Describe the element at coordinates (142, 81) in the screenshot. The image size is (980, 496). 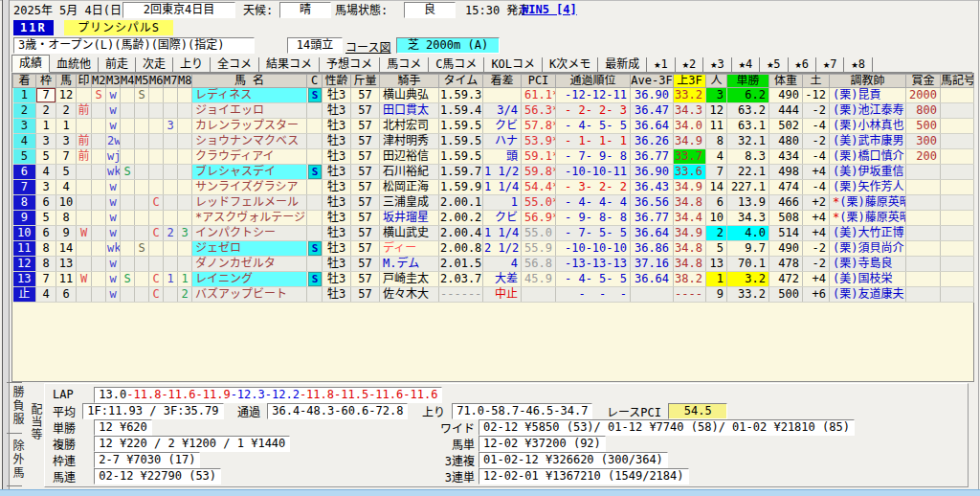
I see `column-header-8: M5` at that location.